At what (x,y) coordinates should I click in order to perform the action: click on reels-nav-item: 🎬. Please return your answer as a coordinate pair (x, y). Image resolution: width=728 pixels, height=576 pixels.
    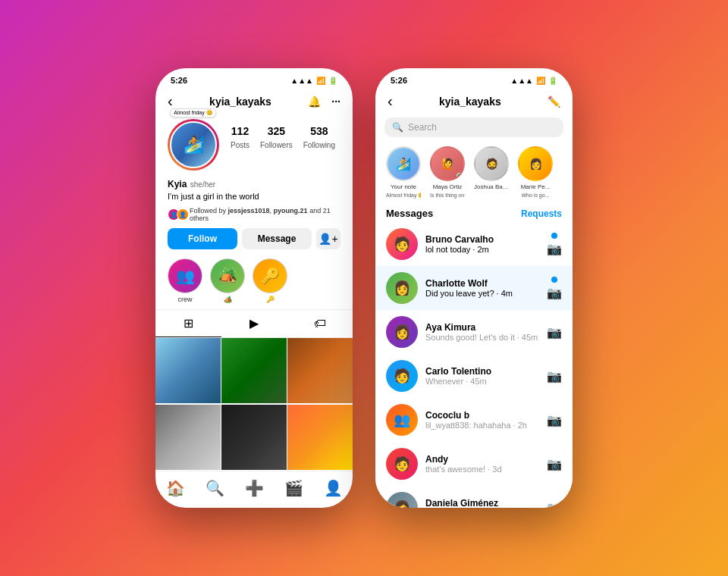
    Looking at the image, I should click on (294, 488).